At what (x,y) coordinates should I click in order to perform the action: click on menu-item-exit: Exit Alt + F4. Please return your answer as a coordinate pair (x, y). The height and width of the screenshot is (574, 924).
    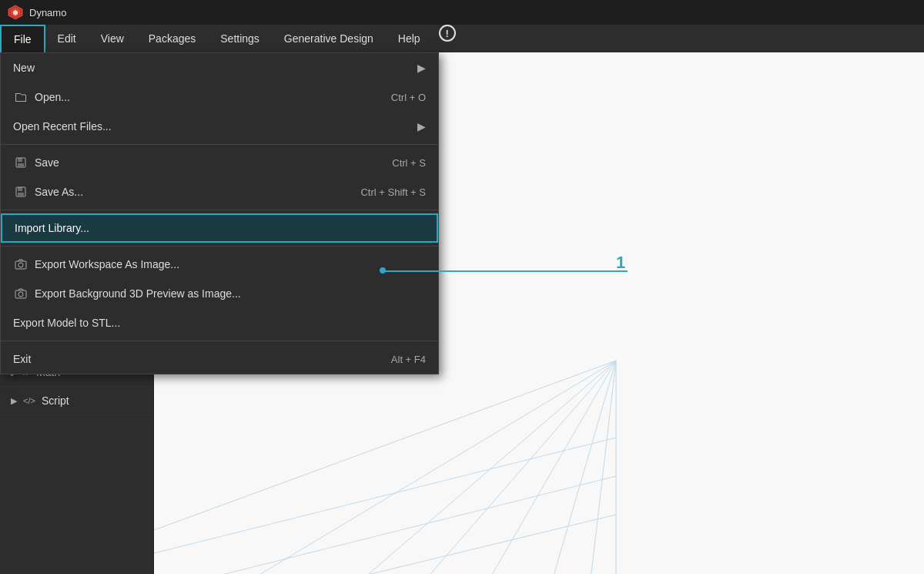
    Looking at the image, I should click on (219, 359).